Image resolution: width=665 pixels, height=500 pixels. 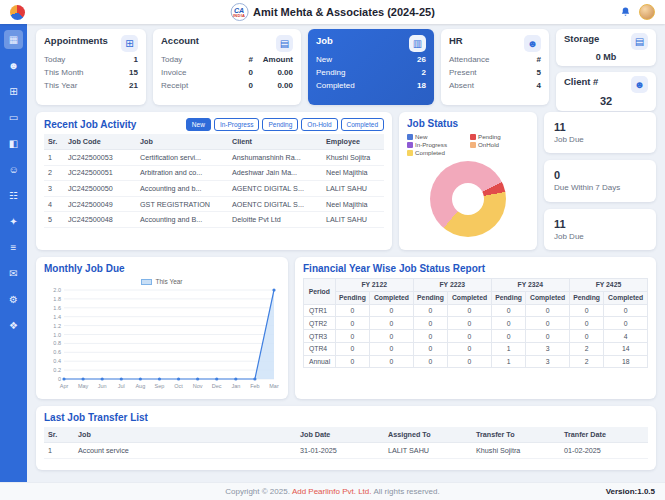 What do you see at coordinates (532, 44) in the screenshot?
I see `person-icon: ☻` at bounding box center [532, 44].